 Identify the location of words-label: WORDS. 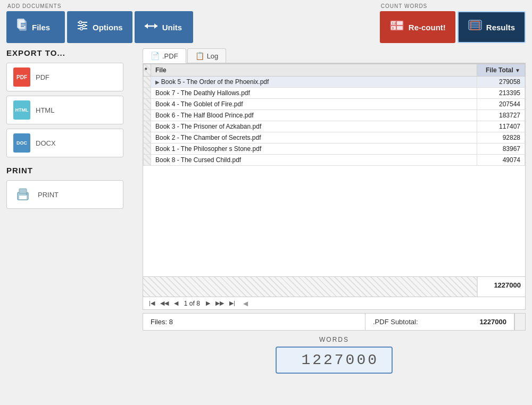
(334, 340).